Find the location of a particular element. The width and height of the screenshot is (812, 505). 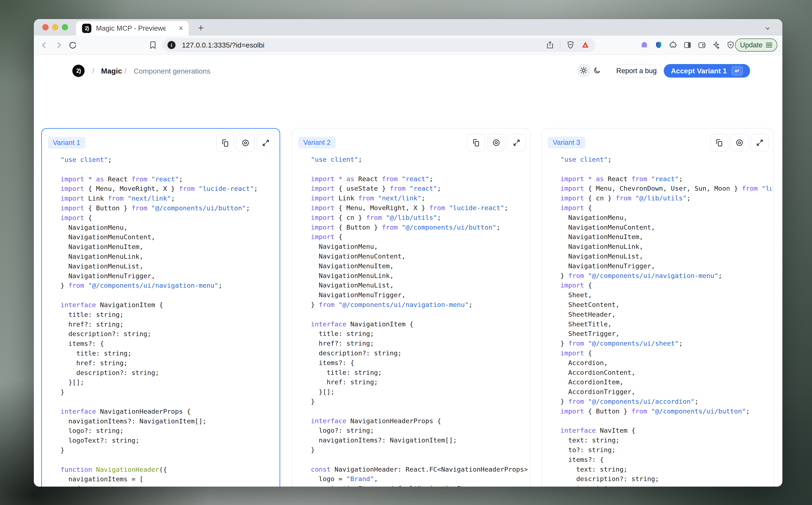

tabstrip-chevron-icon is located at coordinates (768, 28).